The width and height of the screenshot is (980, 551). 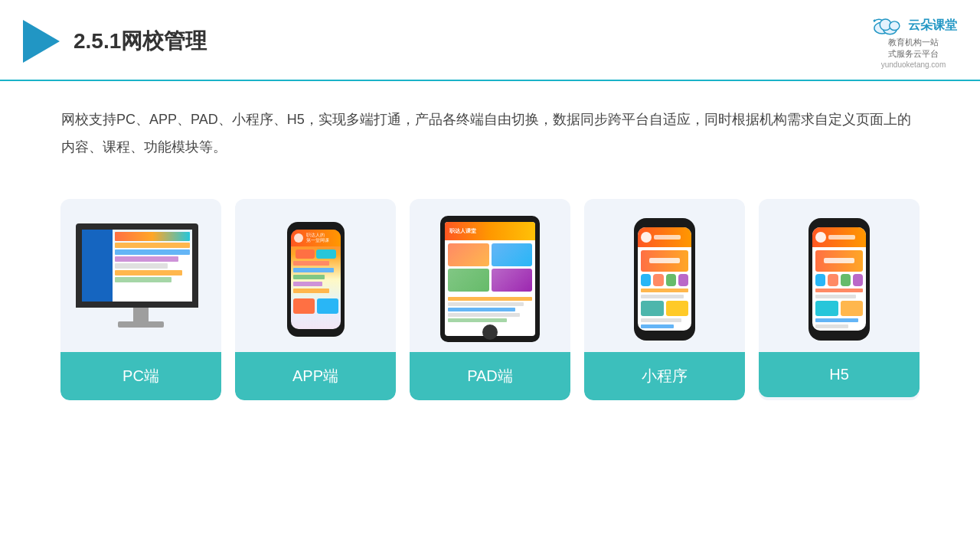 What do you see at coordinates (665, 279) in the screenshot?
I see `mini-phone-screen` at bounding box center [665, 279].